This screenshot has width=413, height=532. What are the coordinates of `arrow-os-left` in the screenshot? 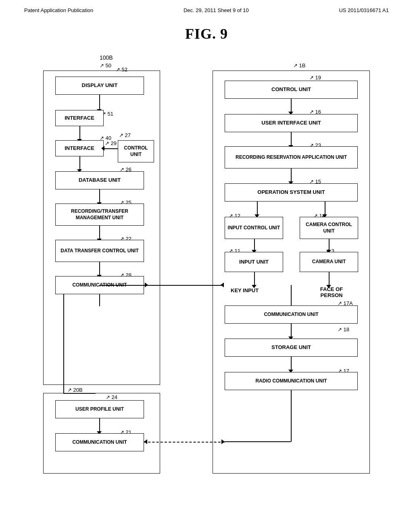 It's located at (257, 209).